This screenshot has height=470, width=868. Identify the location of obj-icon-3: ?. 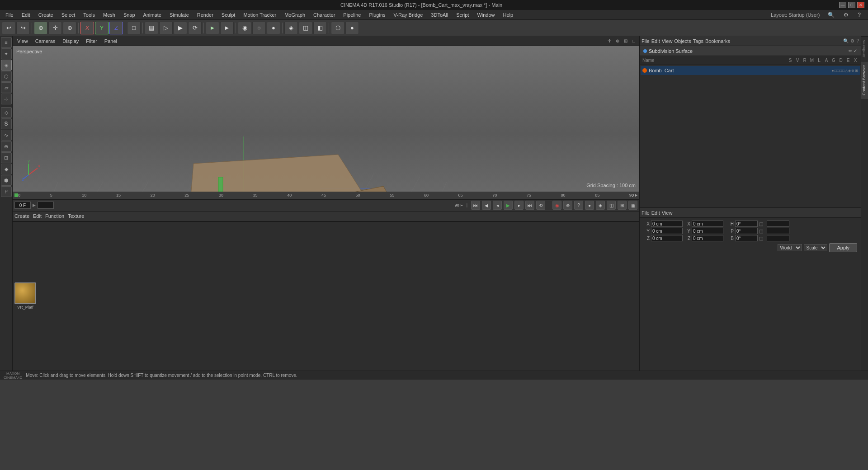
(858, 41).